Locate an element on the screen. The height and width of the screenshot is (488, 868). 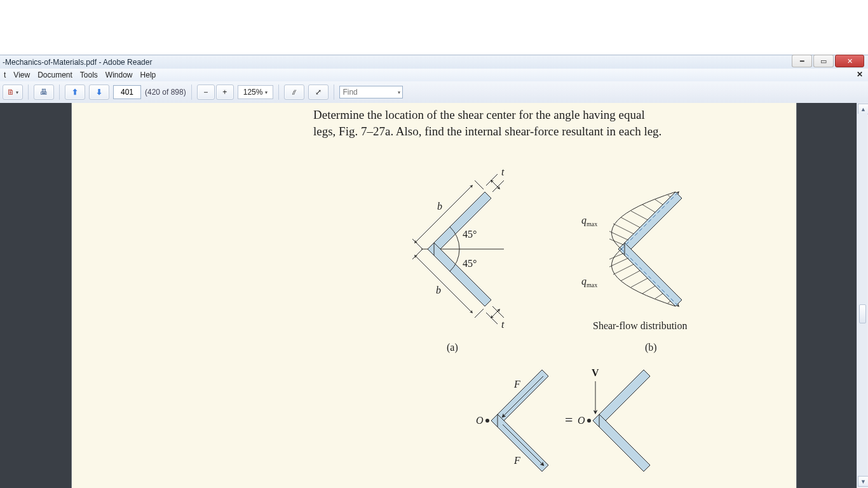
titlebar: -Mechanics-of-Materials.pdf - Adobe Read… is located at coordinates (434, 62).